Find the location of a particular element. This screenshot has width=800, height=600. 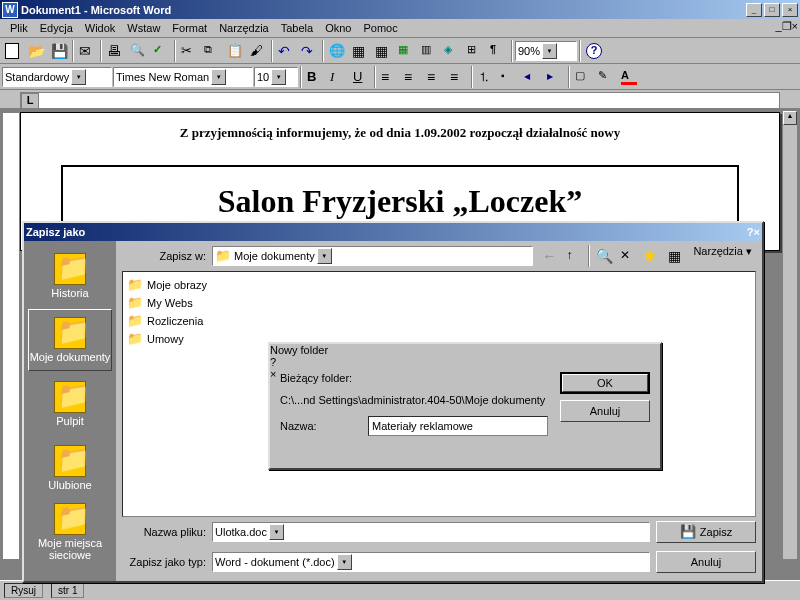

hyperlink-button is located at coordinates (337, 51).